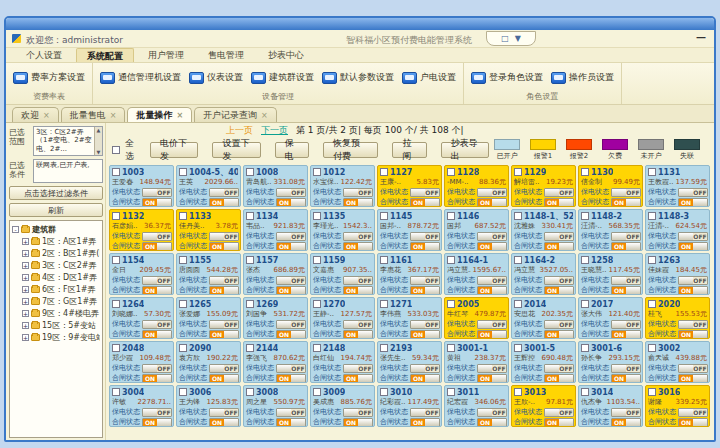  I want to click on tree-node: +4区：D区1#弄（D区..., so click(56, 277).